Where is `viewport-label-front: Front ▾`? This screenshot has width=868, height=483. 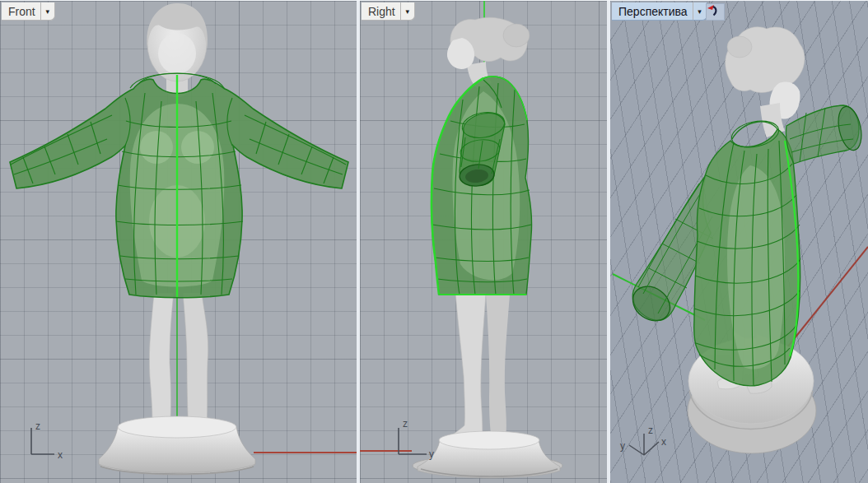
viewport-label-front: Front ▾ is located at coordinates (28, 12).